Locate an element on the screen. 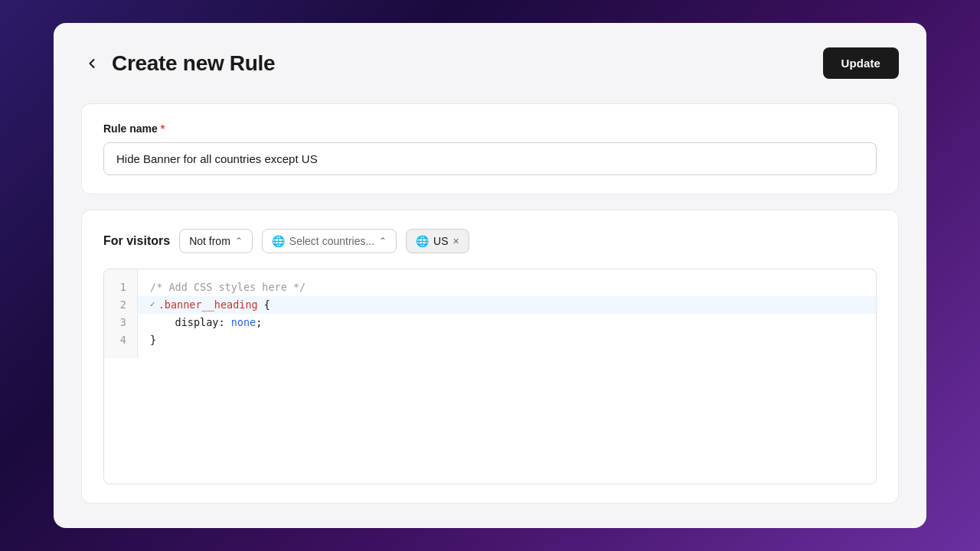 This screenshot has width=980, height=551. remove-country-button: × is located at coordinates (456, 241).